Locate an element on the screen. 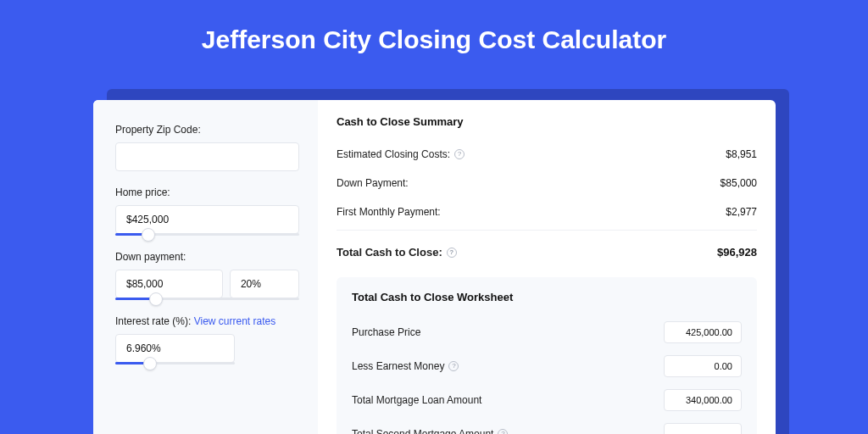 The image size is (868, 434). purchase-price-label: Purchase Price is located at coordinates (387, 332).